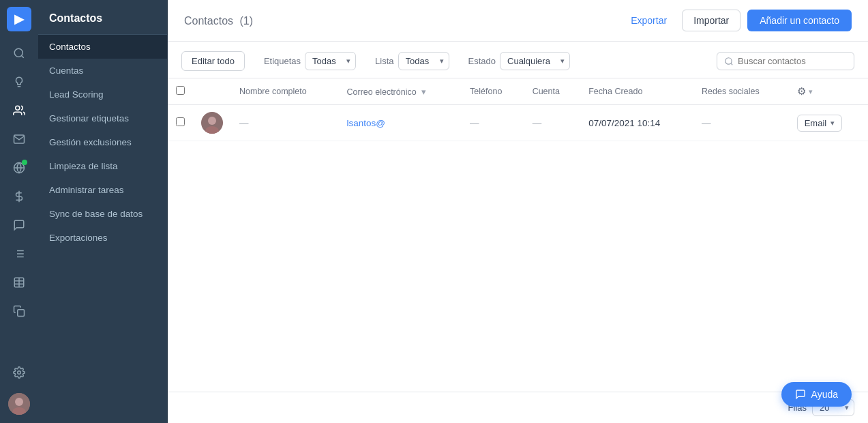 This screenshot has width=868, height=423. I want to click on lightbulb-icon, so click(19, 82).